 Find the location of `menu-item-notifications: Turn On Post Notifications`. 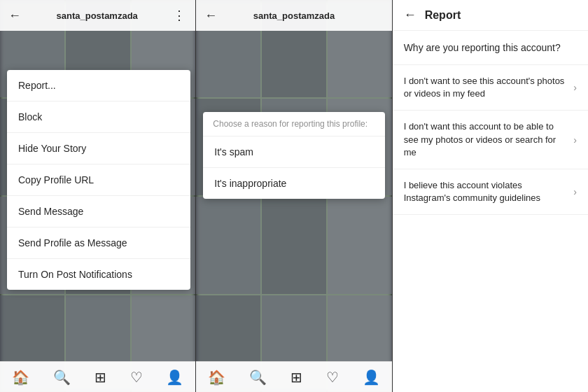

menu-item-notifications: Turn On Post Notifications is located at coordinates (99, 274).